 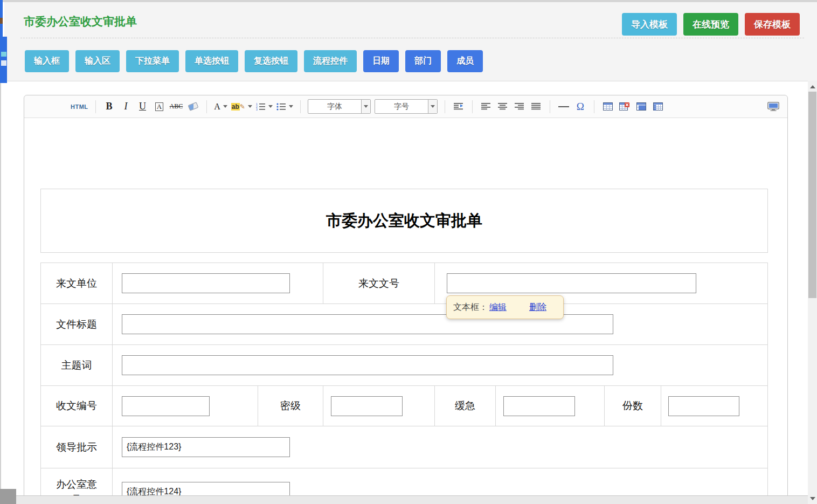 I want to click on window-left-edge, so click(x=1, y=288).